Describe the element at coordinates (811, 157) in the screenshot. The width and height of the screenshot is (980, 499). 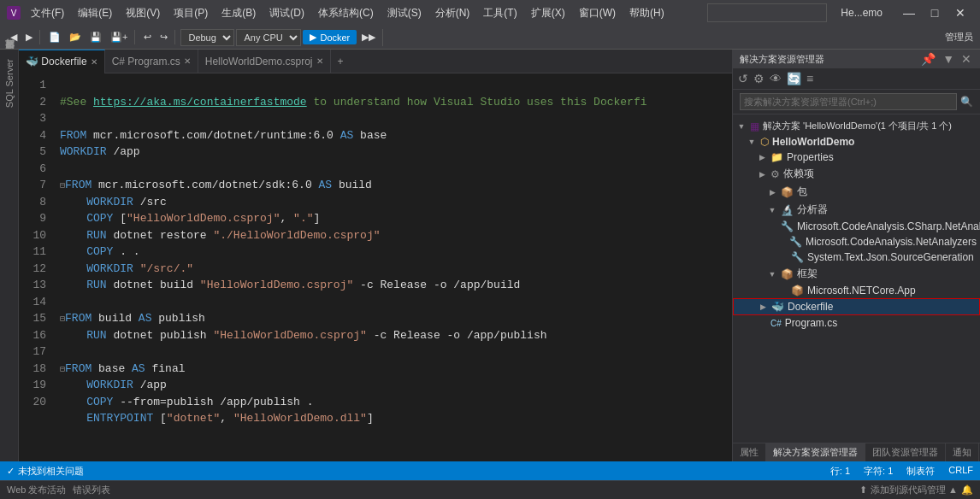
I see `properties-label: Properties` at that location.